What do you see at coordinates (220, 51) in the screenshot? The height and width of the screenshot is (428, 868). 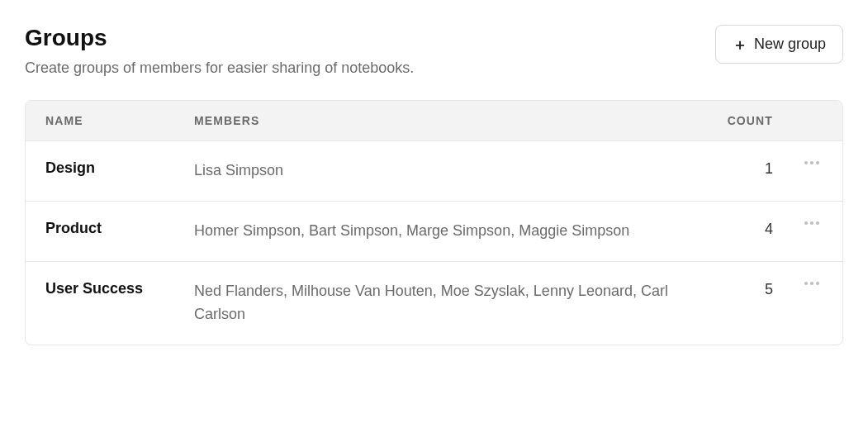 I see `title-block: Groups Create groups of members for easi…` at bounding box center [220, 51].